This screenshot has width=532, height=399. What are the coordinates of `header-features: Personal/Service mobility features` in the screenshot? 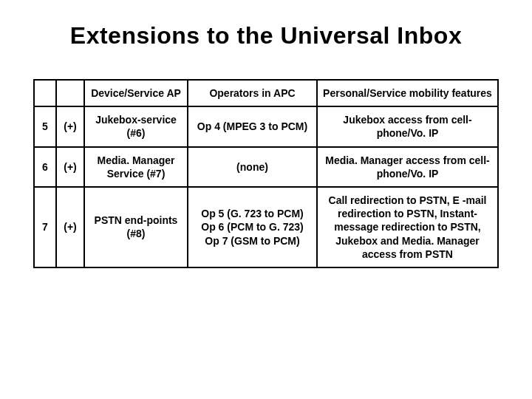 It's located at (408, 93).